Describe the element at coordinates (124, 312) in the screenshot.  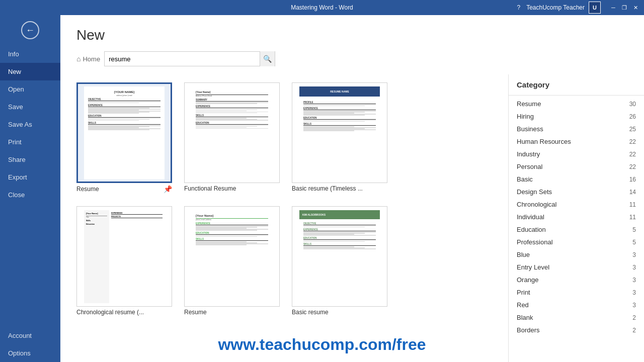
I see `template-label-row-4: Chronological resume (...` at that location.